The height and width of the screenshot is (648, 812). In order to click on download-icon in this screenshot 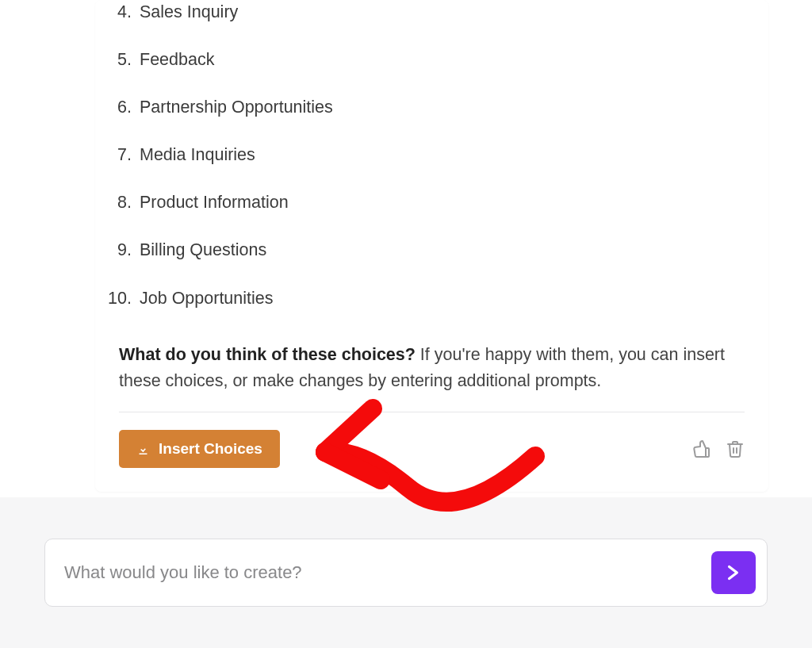, I will do `click(143, 449)`.